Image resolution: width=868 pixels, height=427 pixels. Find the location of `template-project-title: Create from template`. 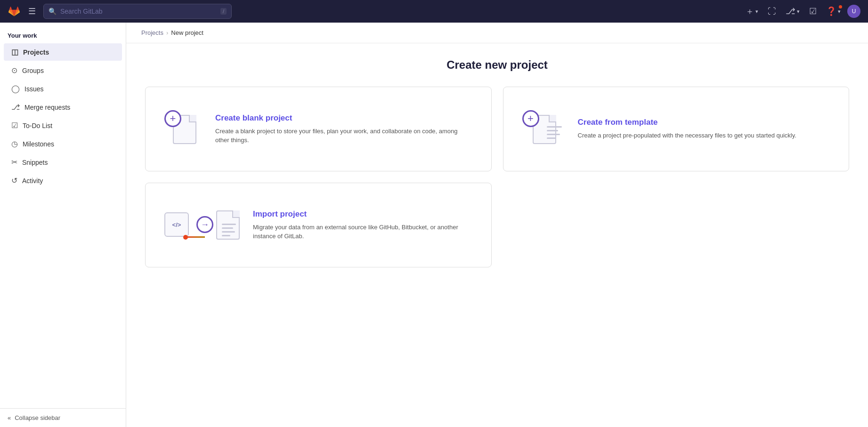

template-project-title: Create from template is located at coordinates (704, 122).